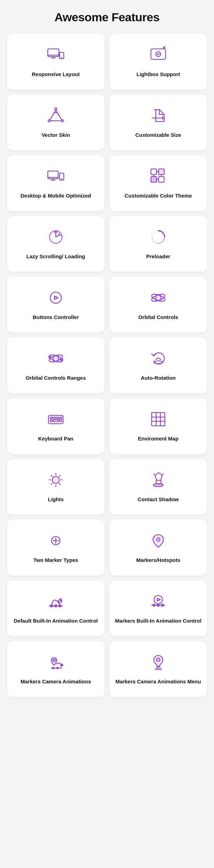 This screenshot has width=214, height=868. Describe the element at coordinates (158, 135) in the screenshot. I see `feature-label-customizable-size: Customizable Size` at that location.